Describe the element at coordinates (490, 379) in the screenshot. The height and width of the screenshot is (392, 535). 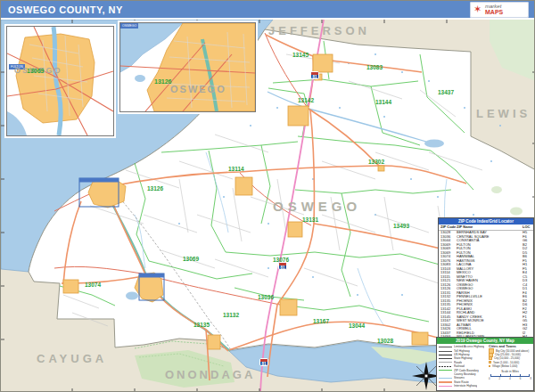
I see `scale-tick-label: 0` at that location.